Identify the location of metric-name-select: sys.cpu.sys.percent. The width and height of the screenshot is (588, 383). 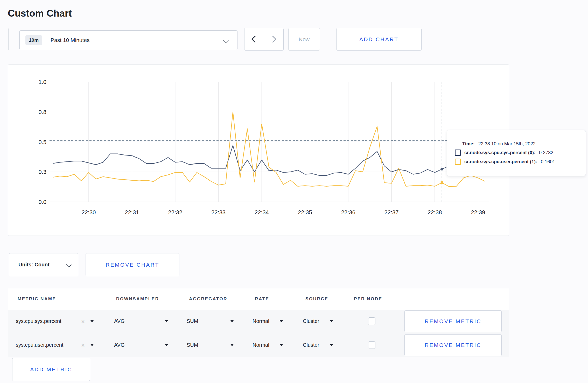
(39, 321).